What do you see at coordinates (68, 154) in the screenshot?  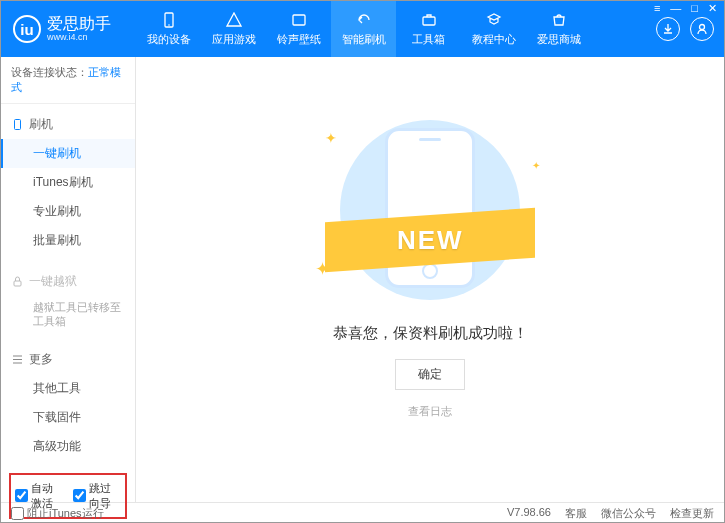 I see `sidebar-item-oneclick-flash: 一键刷机` at bounding box center [68, 154].